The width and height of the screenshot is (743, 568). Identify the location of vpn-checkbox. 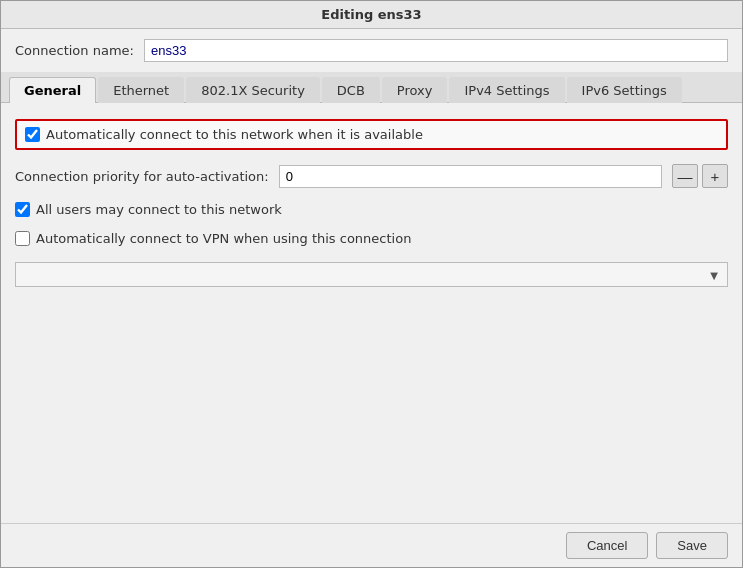
(22, 238).